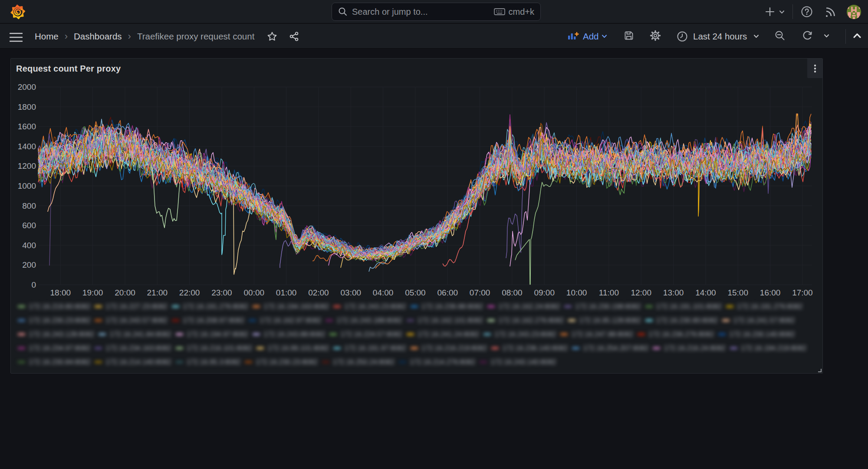 This screenshot has height=469, width=868. What do you see at coordinates (802, 292) in the screenshot?
I see `svg-text: 17:00` at bounding box center [802, 292].